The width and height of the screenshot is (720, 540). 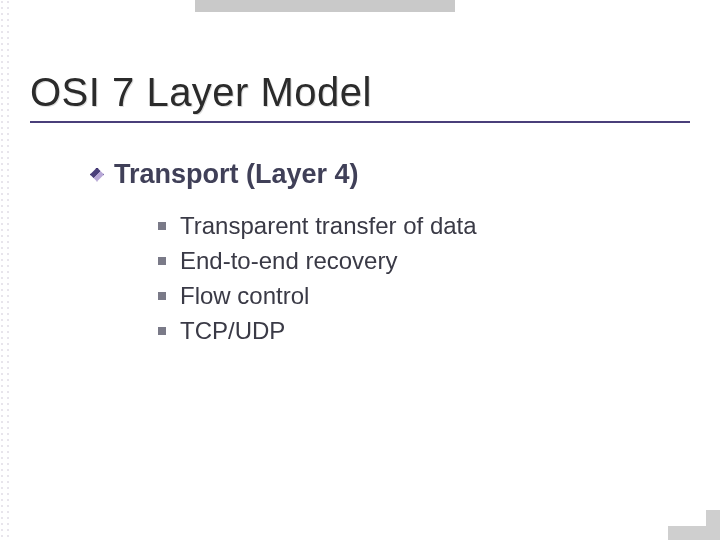 What do you see at coordinates (288, 261) in the screenshot?
I see `item-text: End-to-end recovery` at bounding box center [288, 261].